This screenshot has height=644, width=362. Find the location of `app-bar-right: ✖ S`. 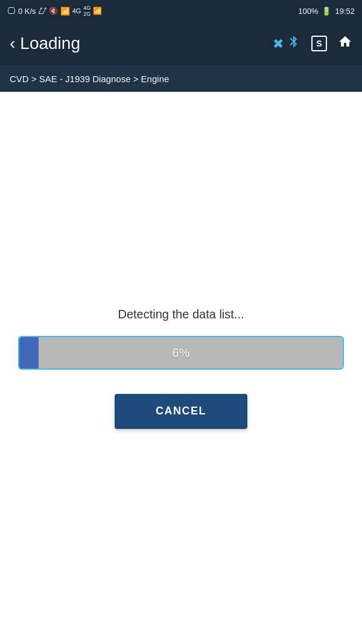

app-bar-right: ✖ S is located at coordinates (313, 43).